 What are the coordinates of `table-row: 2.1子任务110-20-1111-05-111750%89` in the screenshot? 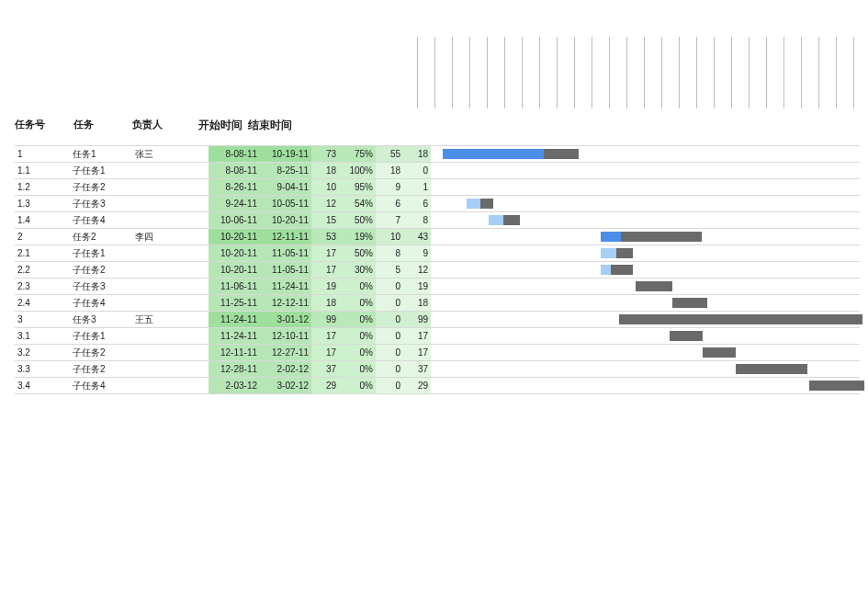 It's located at (437, 253).